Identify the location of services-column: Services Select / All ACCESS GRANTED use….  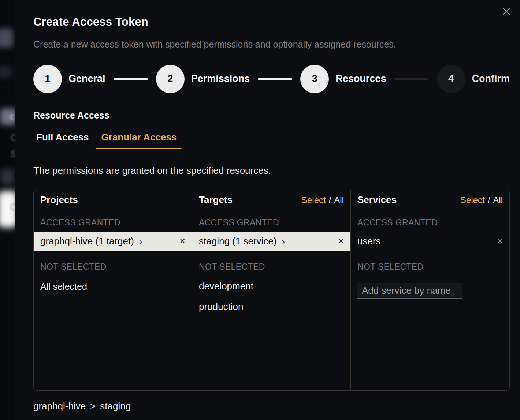
(430, 290).